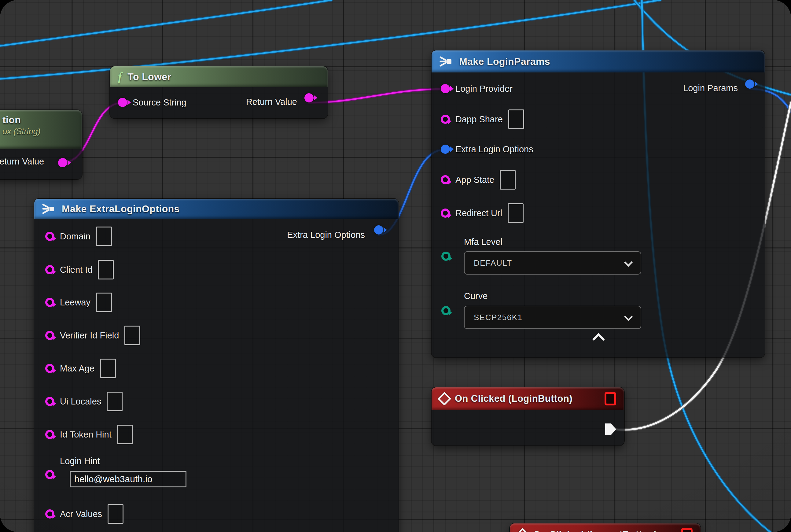  Describe the element at coordinates (75, 236) in the screenshot. I see `pin-label-domain: Domain` at that location.